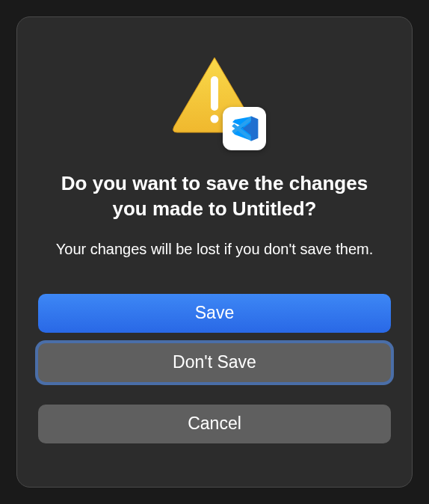  I want to click on dialog-icon-container, so click(214, 99).